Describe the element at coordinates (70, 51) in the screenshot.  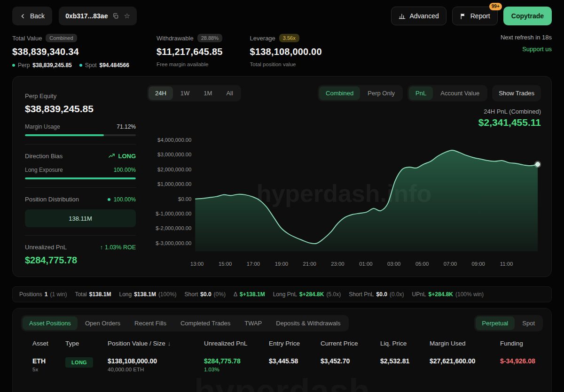
I see `stat-total-value: Total Value Combined $38,839,340.34 Perp…` at that location.